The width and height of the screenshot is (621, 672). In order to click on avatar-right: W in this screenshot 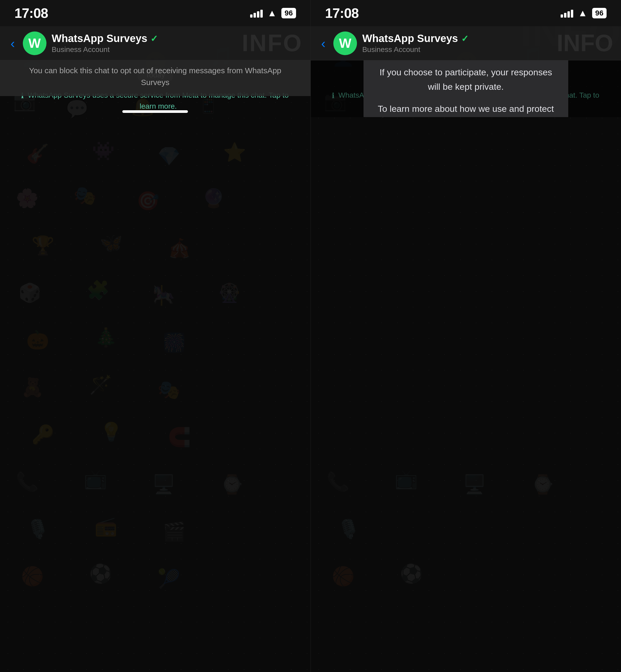, I will do `click(345, 43)`.